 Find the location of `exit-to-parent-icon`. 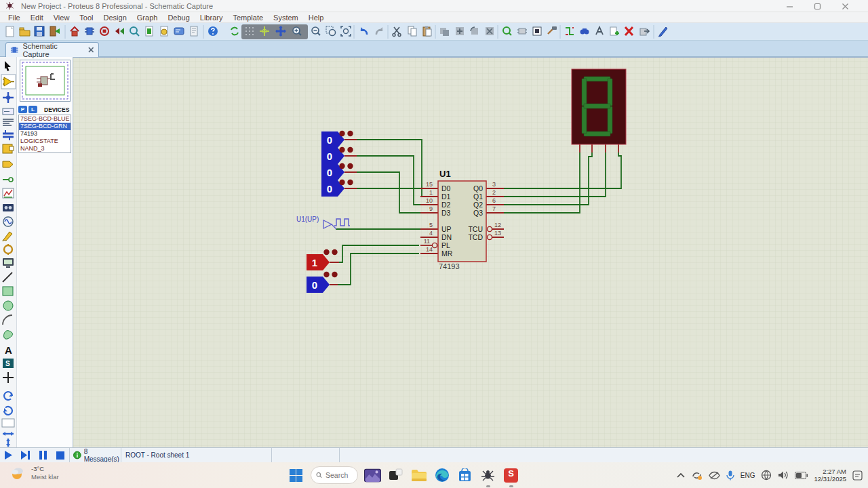

exit-to-parent-icon is located at coordinates (644, 32).